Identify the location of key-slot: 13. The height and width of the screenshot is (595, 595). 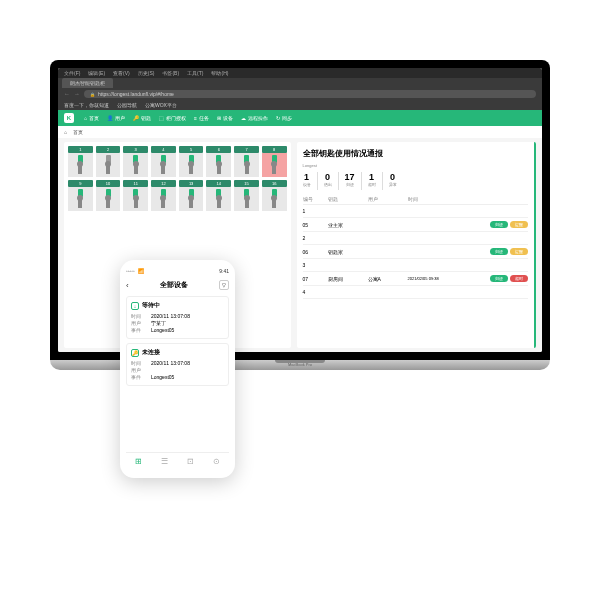
(192, 196).